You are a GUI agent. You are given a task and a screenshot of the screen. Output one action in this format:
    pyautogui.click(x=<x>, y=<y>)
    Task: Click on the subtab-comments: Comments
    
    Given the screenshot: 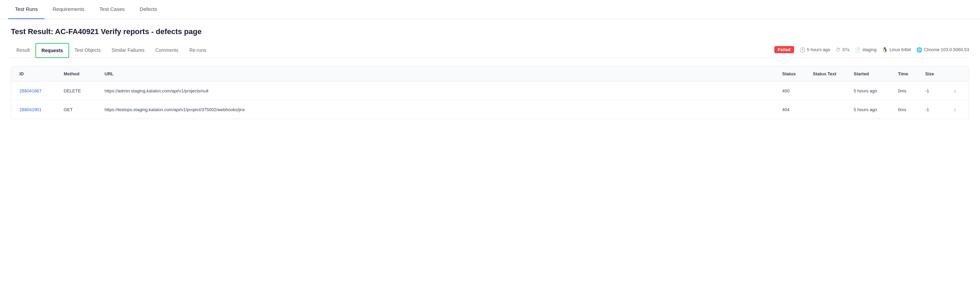 What is the action you would take?
    pyautogui.click(x=167, y=50)
    